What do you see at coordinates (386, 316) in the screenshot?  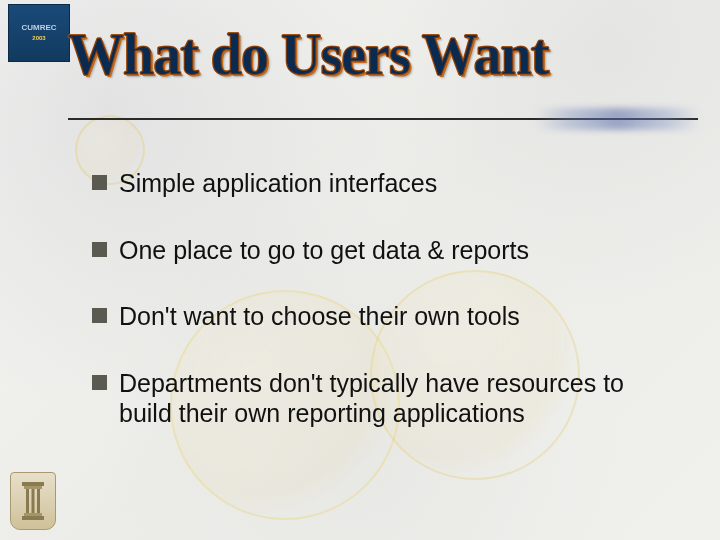 I see `list-item: Don't want to choose their own tools` at bounding box center [386, 316].